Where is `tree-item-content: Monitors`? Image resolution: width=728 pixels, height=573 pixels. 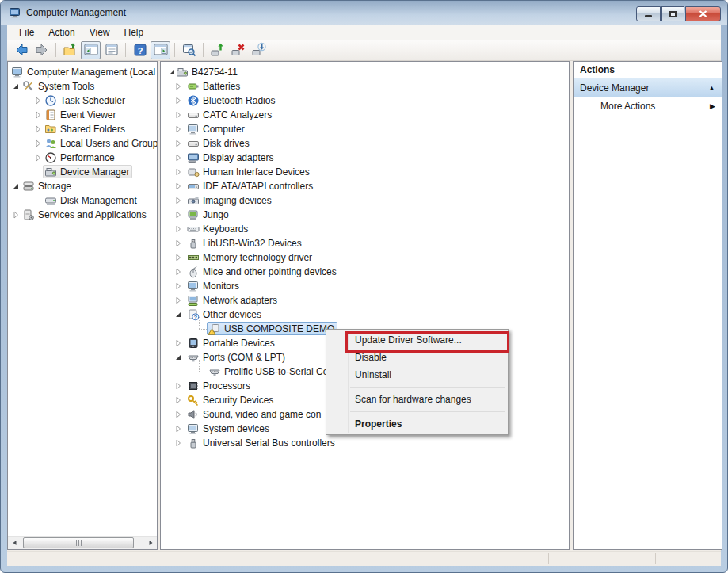 tree-item-content: Monitors is located at coordinates (214, 285).